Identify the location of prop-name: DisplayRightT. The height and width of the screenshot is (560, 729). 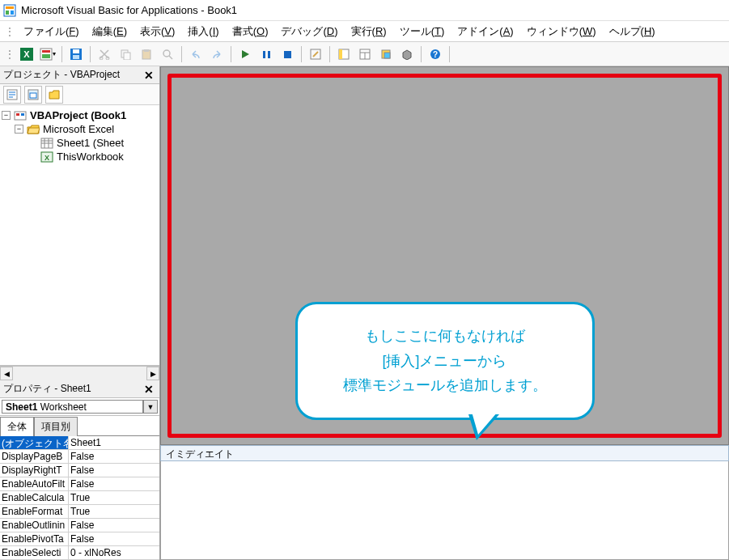
(34, 470).